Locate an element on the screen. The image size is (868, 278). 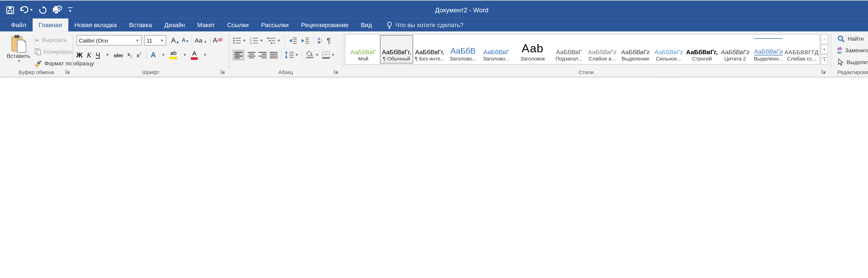
tab-view: Вид is located at coordinates (367, 25).